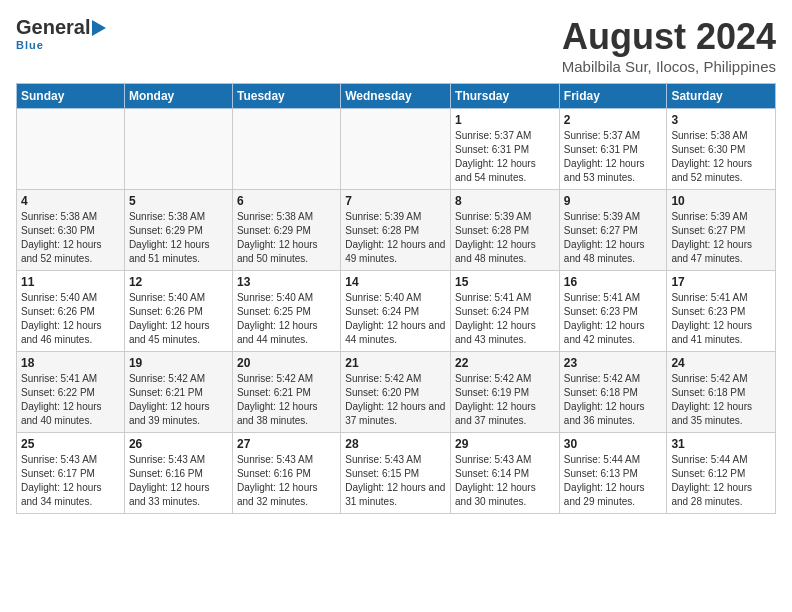 This screenshot has width=792, height=612. I want to click on table-row: 2 Sunrise: 5:37 AMSunset: 6:31 PMDayligh…, so click(613, 150).